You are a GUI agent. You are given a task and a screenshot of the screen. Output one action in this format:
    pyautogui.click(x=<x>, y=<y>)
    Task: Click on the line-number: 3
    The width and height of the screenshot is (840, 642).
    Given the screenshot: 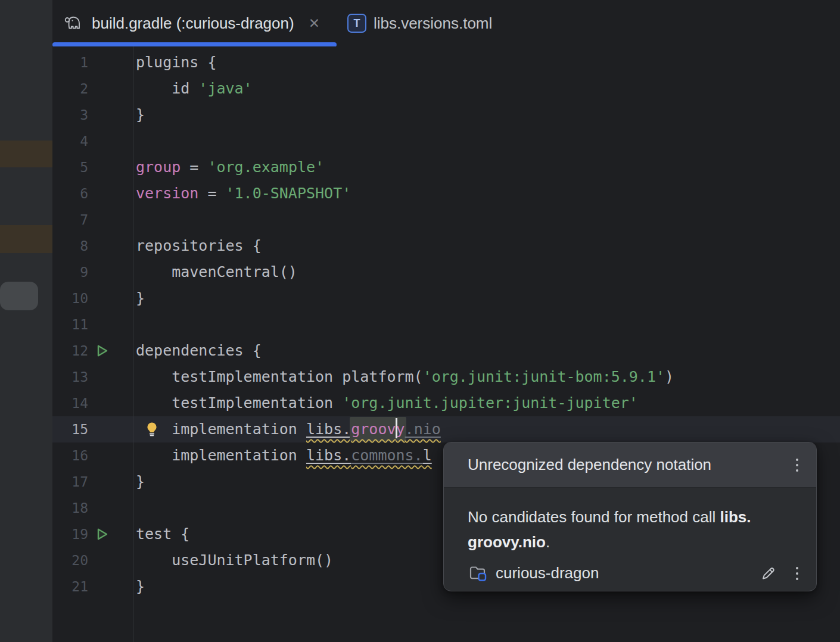 What is the action you would take?
    pyautogui.click(x=70, y=115)
    